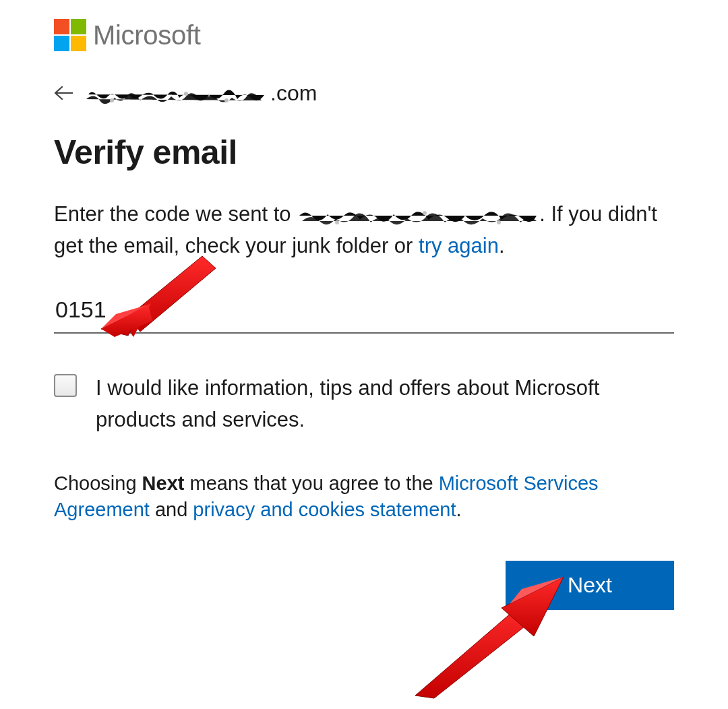 This screenshot has height=709, width=728. Describe the element at coordinates (178, 95) in the screenshot. I see `redacted-email-local-icon` at that location.